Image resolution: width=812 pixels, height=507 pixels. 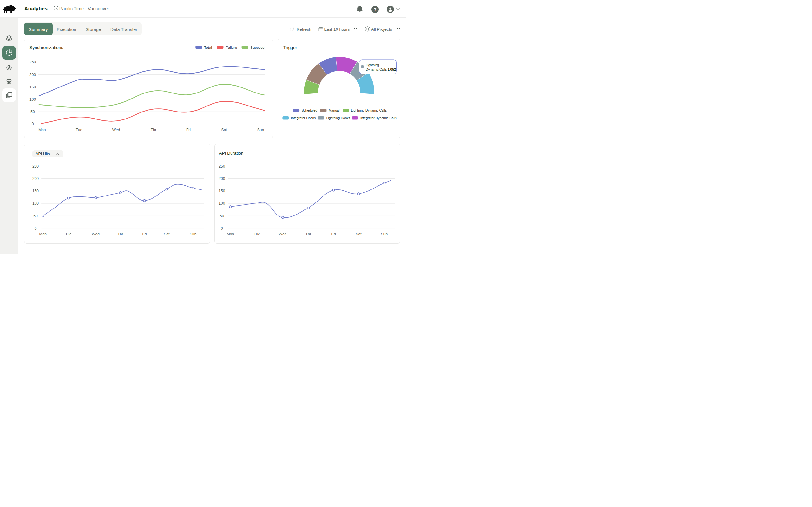 I want to click on svg-text: Failure, so click(x=231, y=48).